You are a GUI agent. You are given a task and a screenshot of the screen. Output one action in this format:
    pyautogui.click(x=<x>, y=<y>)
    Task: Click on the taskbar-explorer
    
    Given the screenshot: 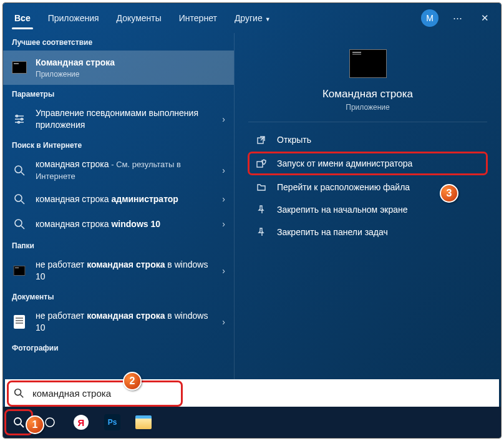 What is the action you would take?
    pyautogui.click(x=143, y=422)
    